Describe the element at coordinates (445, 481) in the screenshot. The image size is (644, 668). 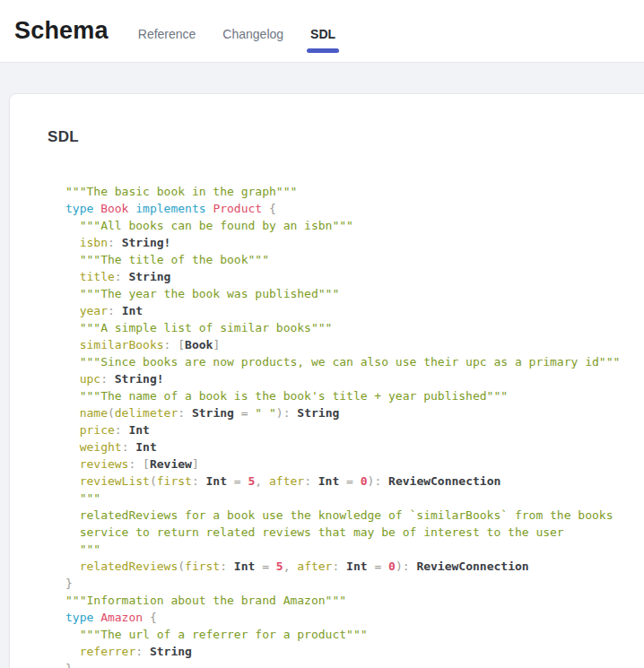
I see `code-token: ReviewConnection` at that location.